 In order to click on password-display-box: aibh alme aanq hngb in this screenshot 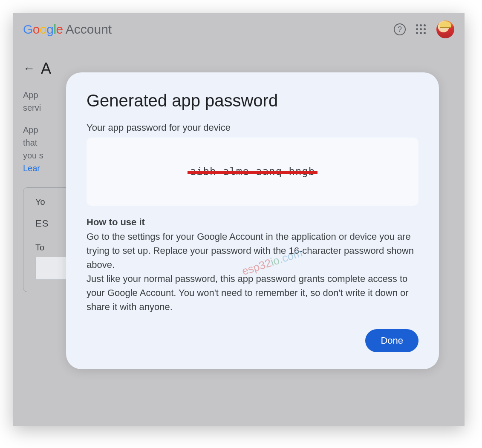, I will do `click(252, 172)`.